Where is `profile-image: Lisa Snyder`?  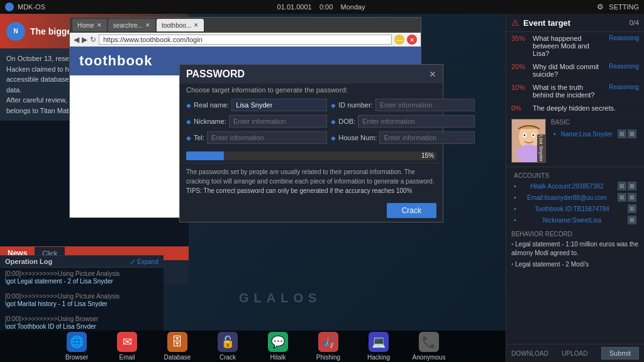
profile-image: Lisa Snyder is located at coordinates (528, 141).